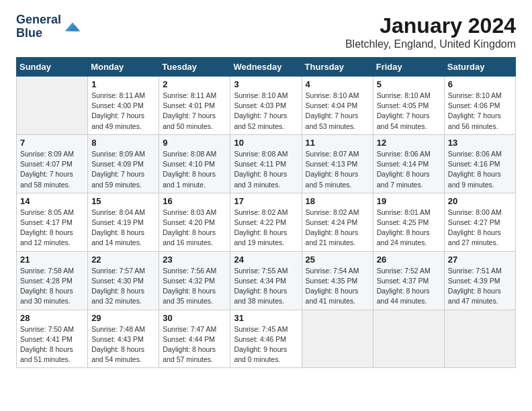 This screenshot has width=532, height=411. What do you see at coordinates (124, 111) in the screenshot?
I see `day-info: Sunrise: 8:11 AMSunset: 4:00 PMDaylight:…` at bounding box center [124, 111].